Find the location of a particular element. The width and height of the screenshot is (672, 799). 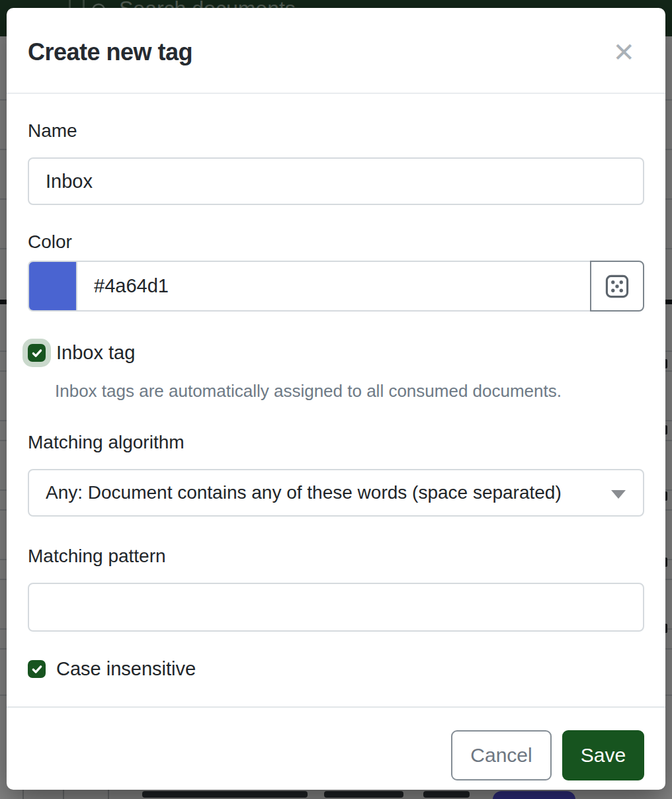

inbox-tag-field-group: Inbox tag Inbox tags are automatically a… is located at coordinates (336, 372).